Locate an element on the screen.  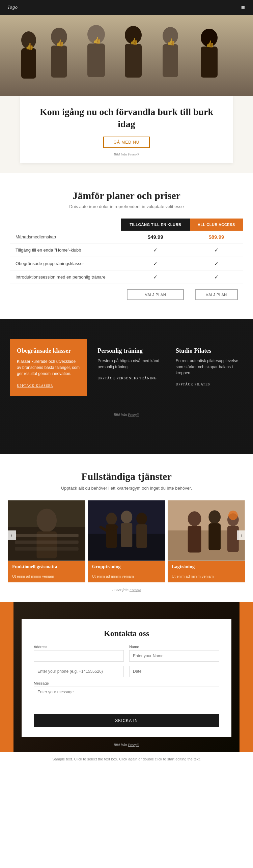
name-input is located at coordinates (174, 656).